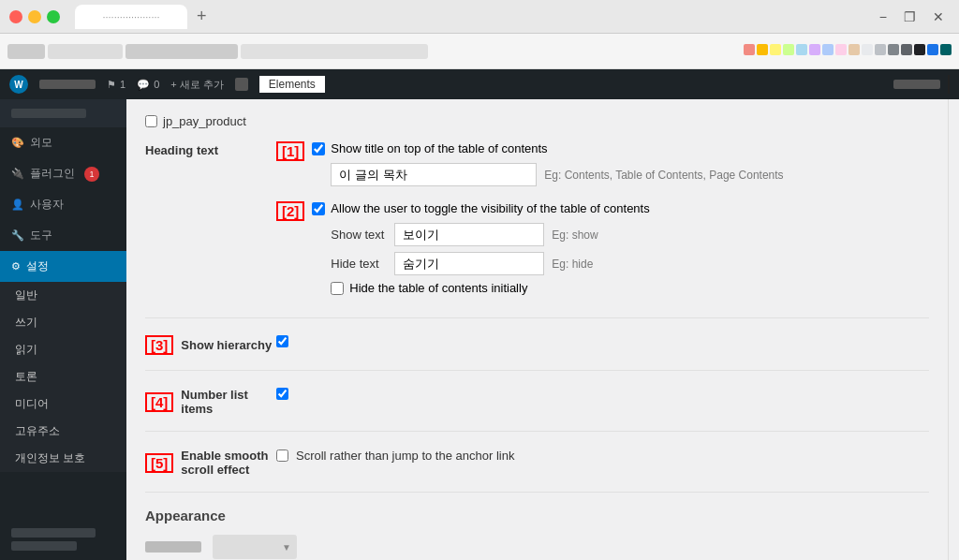 The height and width of the screenshot is (560, 959). I want to click on minimize-button, so click(35, 17).